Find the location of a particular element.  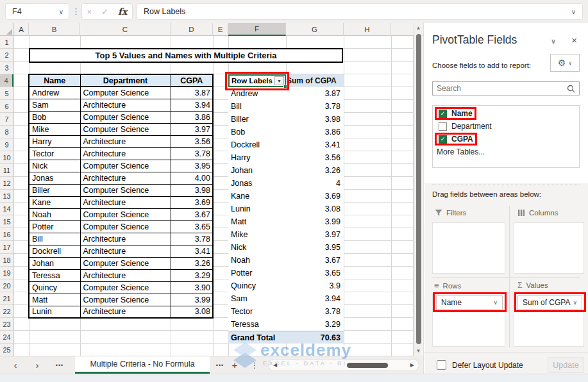

pivot-row-label: Tector is located at coordinates (257, 311).